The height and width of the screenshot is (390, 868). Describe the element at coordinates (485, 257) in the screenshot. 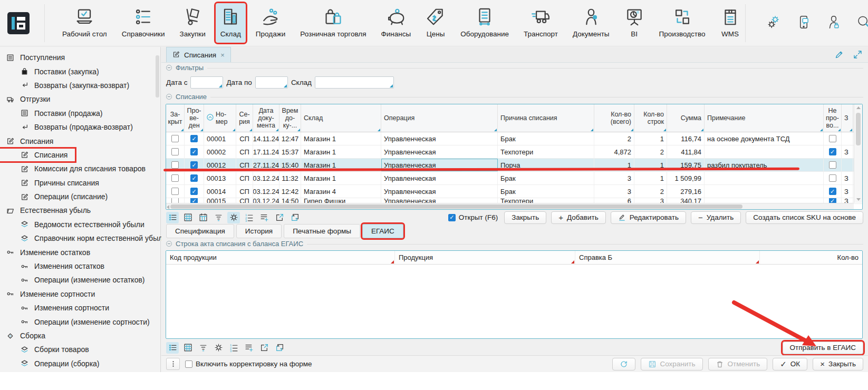

I see `egais-column-header: Продукция` at that location.